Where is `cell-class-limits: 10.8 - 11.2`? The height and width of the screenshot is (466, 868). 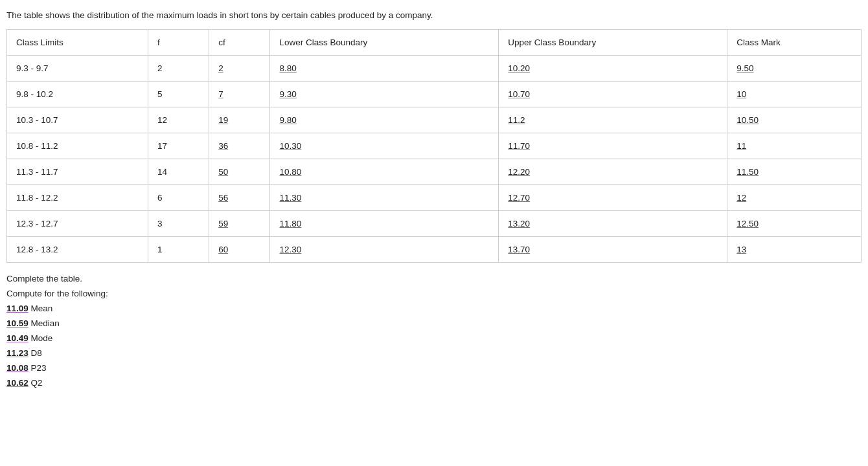
cell-class-limits: 10.8 - 11.2 is located at coordinates (78, 146).